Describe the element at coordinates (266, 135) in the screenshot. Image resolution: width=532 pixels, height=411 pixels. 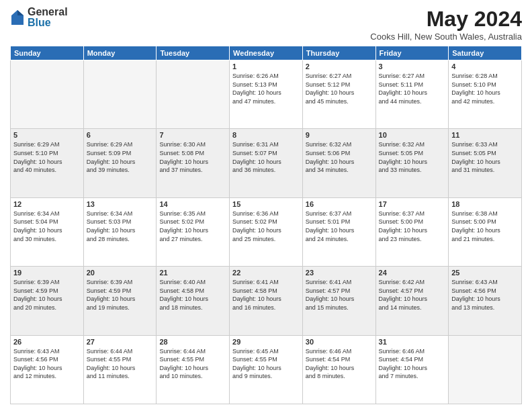
I see `day-number: 8` at that location.